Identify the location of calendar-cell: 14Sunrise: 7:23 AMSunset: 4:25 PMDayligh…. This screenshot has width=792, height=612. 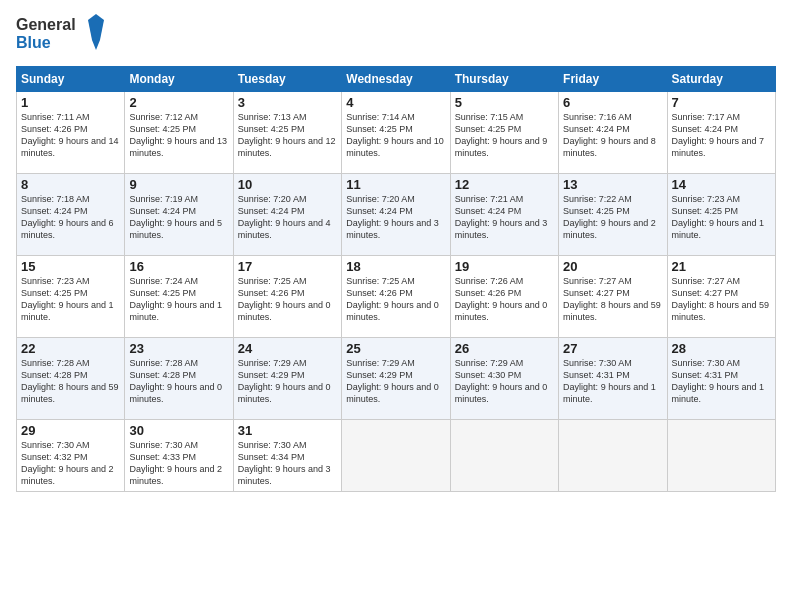
(721, 215).